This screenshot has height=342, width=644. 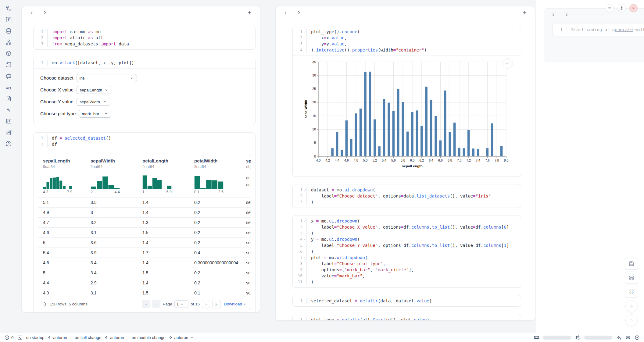 I want to click on dropdown-choose-plot-type: mark_bar, so click(x=95, y=114).